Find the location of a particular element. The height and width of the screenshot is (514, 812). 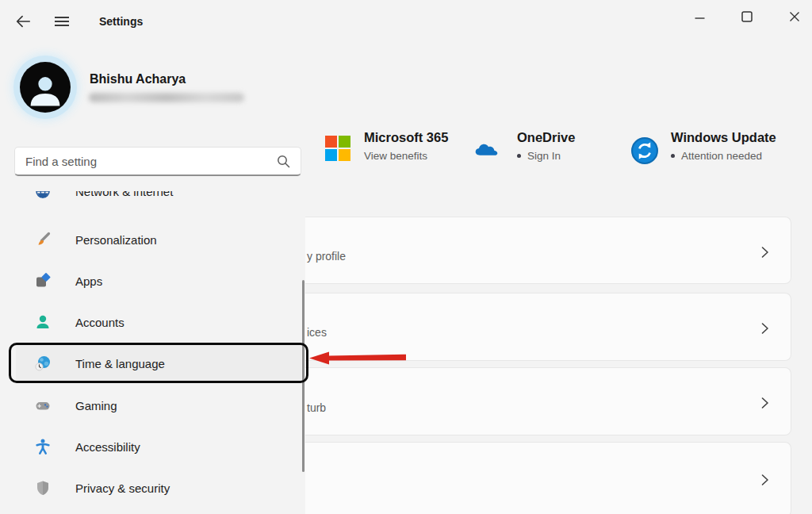

status-title: OneDrive is located at coordinates (546, 138).